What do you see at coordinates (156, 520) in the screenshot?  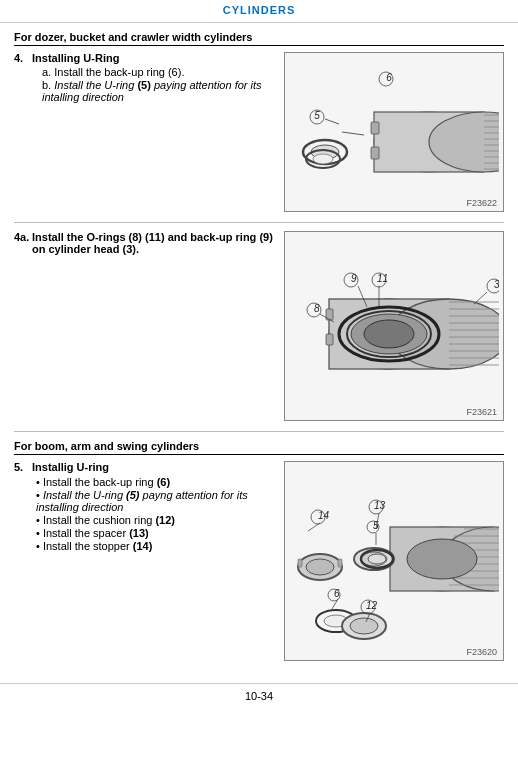 I see `bullet-3: Install the cushion ring (12)` at bounding box center [156, 520].